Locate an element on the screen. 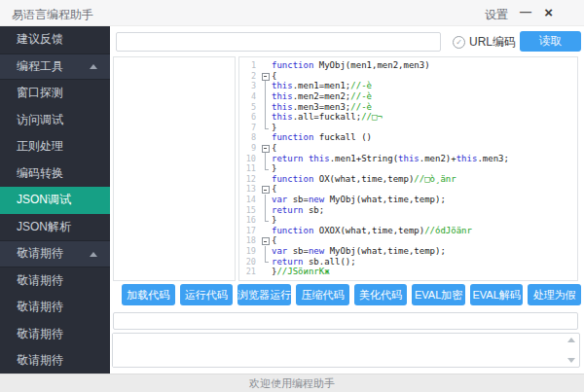  settings-button: 设置 is located at coordinates (496, 16).